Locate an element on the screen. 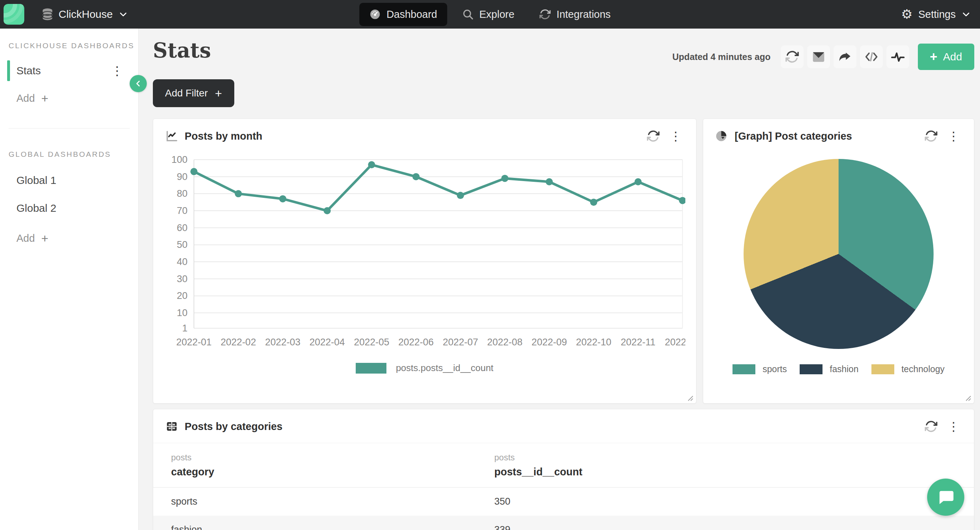 The height and width of the screenshot is (530, 980). sidebar-add-global-label: Add is located at coordinates (26, 238).